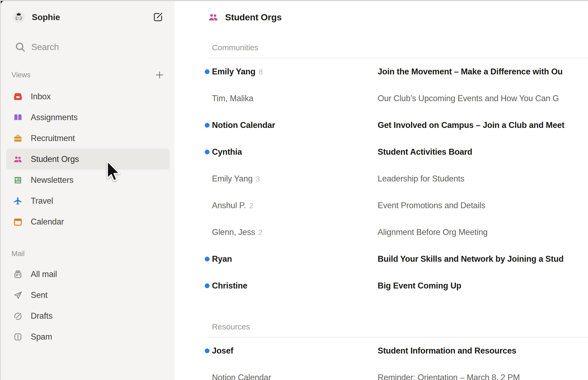 Image resolution: width=588 pixels, height=380 pixels. What do you see at coordinates (42, 201) in the screenshot?
I see `sidebar-item-label: Travel` at bounding box center [42, 201].